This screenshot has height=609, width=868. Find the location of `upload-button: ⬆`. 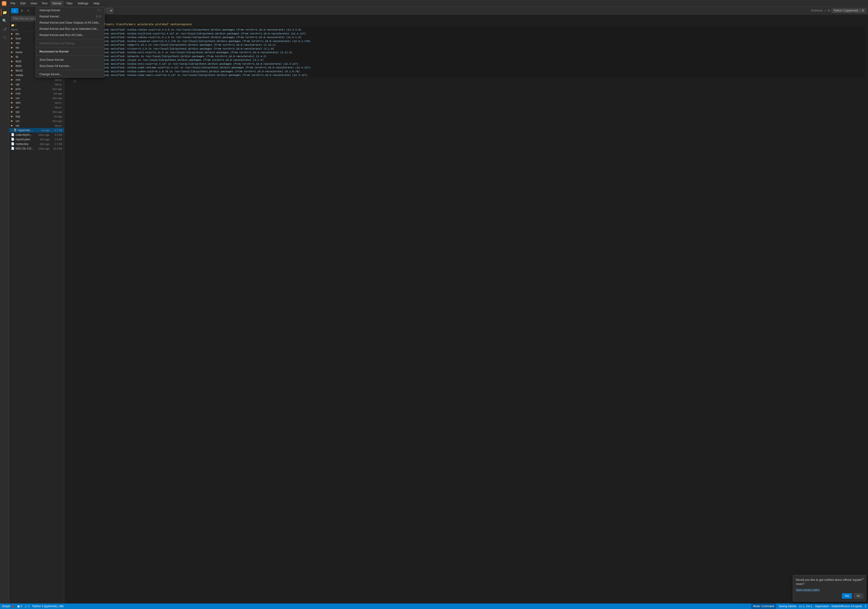

upload-button: ⬆ is located at coordinates (22, 11).